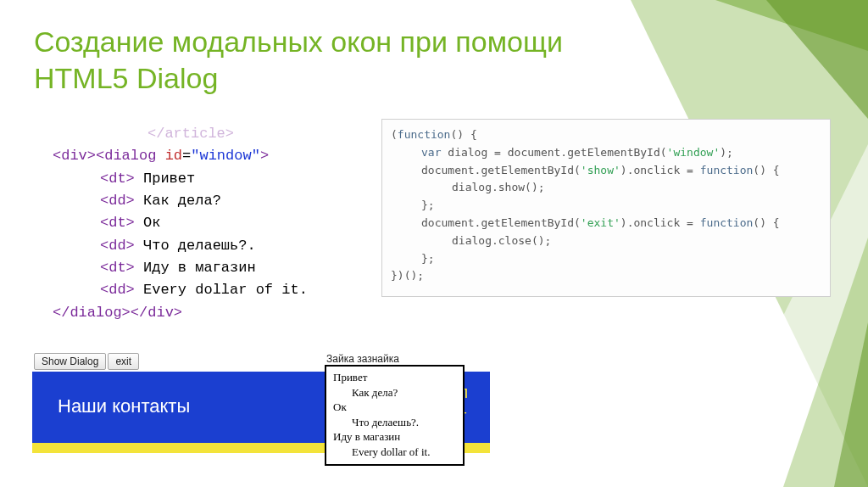  What do you see at coordinates (156, 312) in the screenshot?
I see `code-text: </div>` at bounding box center [156, 312].